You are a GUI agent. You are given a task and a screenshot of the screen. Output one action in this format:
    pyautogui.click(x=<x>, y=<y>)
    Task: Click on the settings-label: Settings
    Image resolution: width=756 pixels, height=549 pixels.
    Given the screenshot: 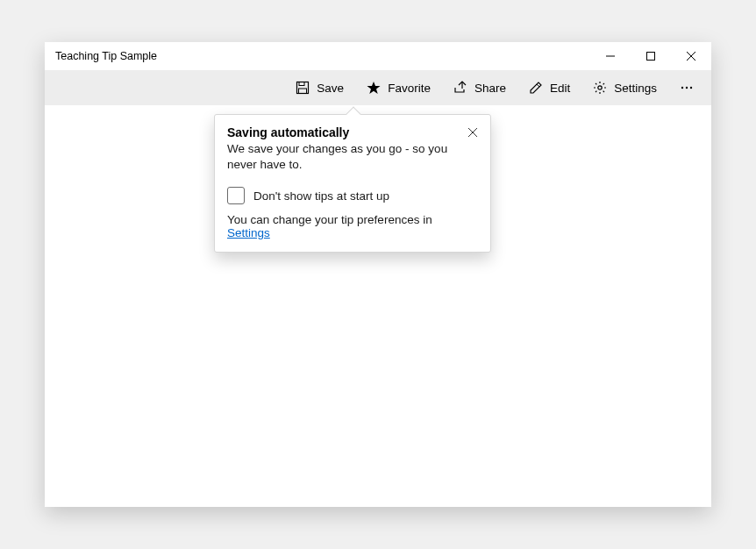 What is the action you would take?
    pyautogui.click(x=635, y=88)
    